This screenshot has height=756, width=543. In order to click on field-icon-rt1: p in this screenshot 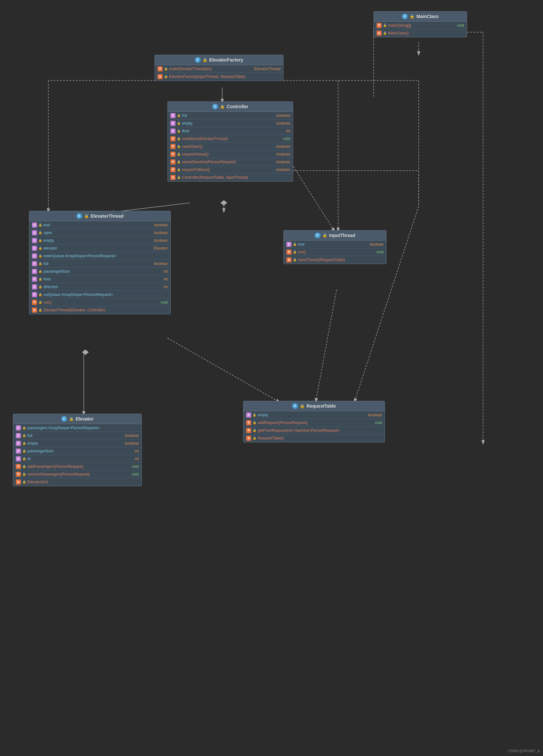, I will do `click(249, 415)`.